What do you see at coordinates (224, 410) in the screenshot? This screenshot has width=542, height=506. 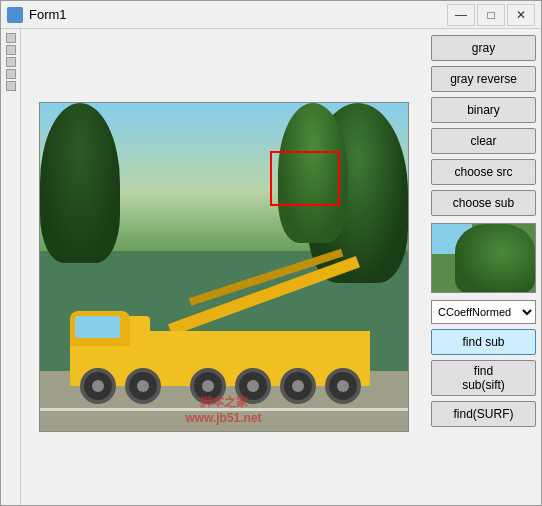 I see `road-line` at bounding box center [224, 410].